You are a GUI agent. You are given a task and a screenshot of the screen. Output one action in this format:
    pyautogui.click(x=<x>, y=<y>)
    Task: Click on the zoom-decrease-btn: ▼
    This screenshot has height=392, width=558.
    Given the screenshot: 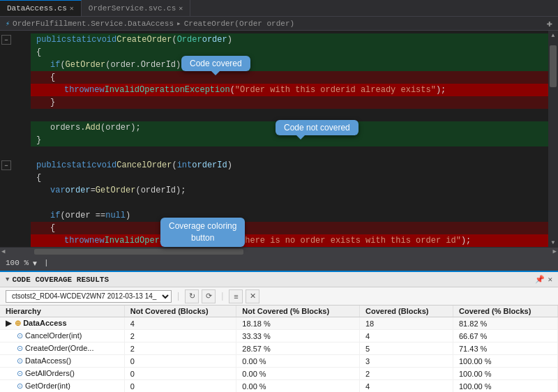 What is the action you would take?
    pyautogui.click(x=35, y=264)
    